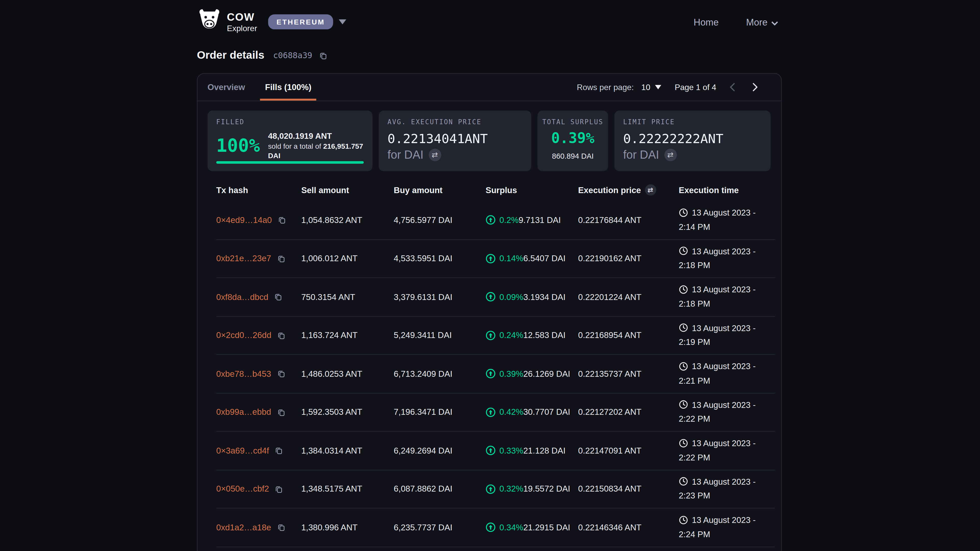 This screenshot has width=980, height=551. Describe the element at coordinates (628, 297) in the screenshot. I see `execution-price-cell: 0.22201224 ANT` at that location.